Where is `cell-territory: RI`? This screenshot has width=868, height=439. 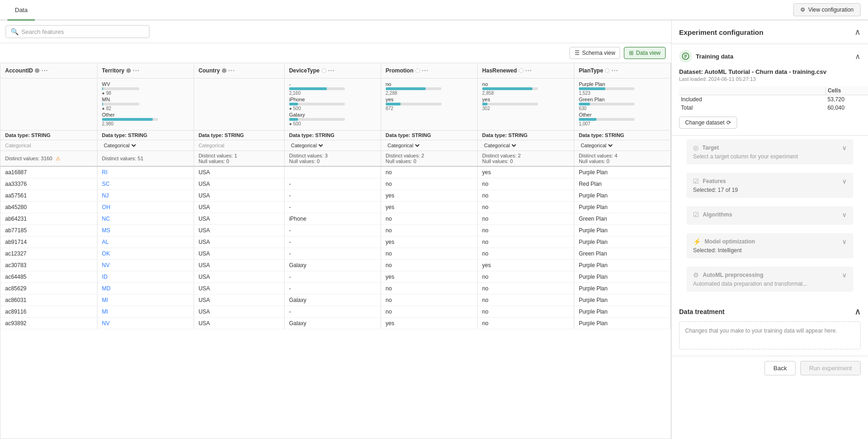 cell-territory: RI is located at coordinates (145, 172).